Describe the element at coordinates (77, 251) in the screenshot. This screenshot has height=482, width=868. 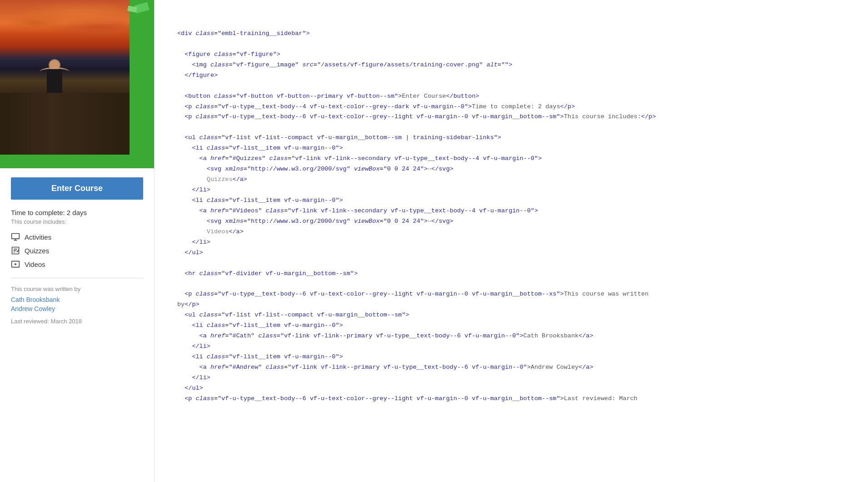
I see `course-includes-list: Activities Quizzes` at that location.